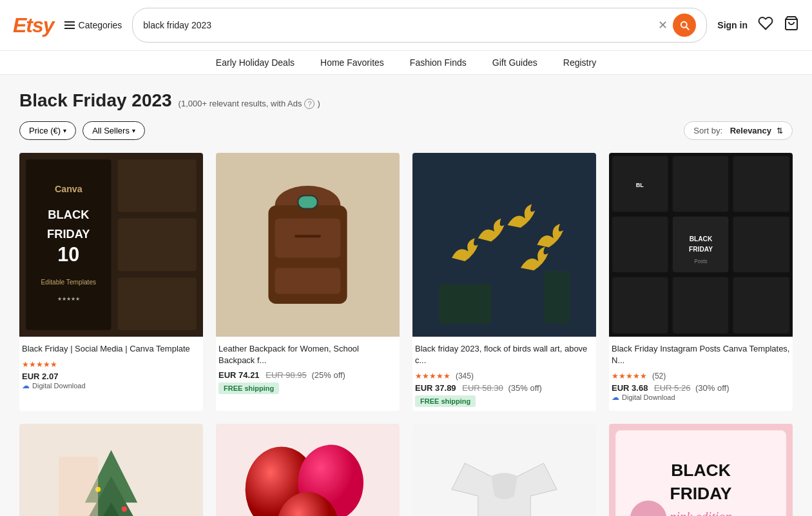 The width and height of the screenshot is (812, 516). I want to click on product-price: EUR 37.89, so click(436, 388).